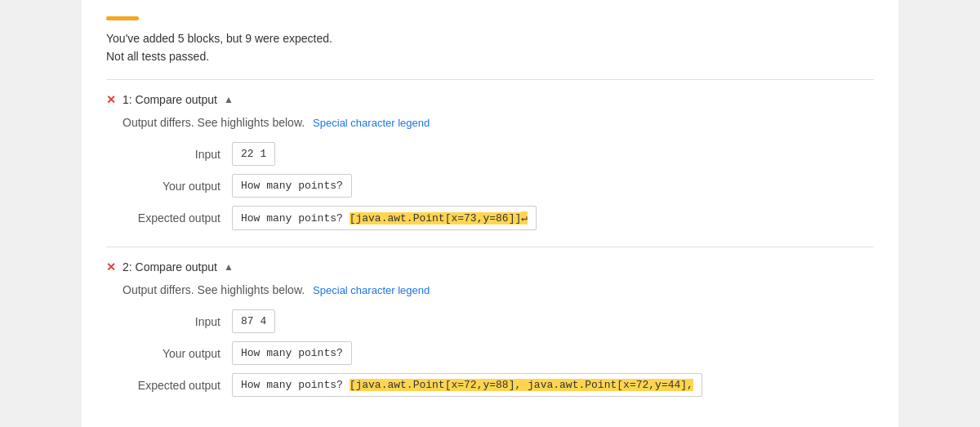 This screenshot has width=980, height=427. Describe the element at coordinates (214, 290) in the screenshot. I see `output-differs-text-2: Output differs. See highlights below.` at that location.